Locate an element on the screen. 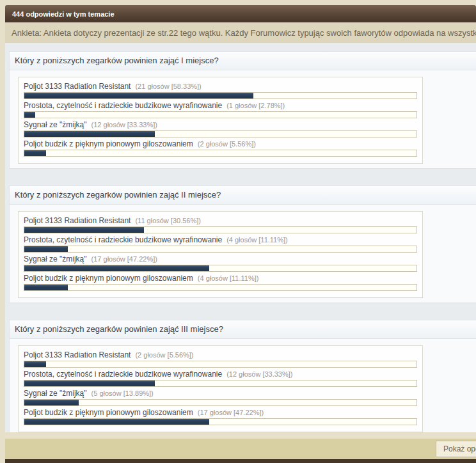 The height and width of the screenshot is (463, 476). poll-option-vote-count: (5 głosów [13.89%]) is located at coordinates (123, 393).